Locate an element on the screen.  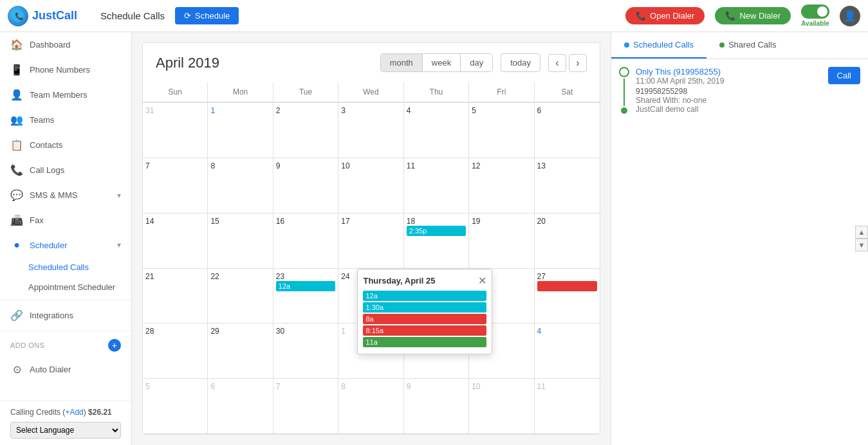
cal-cell-11: 11 is located at coordinates (436, 186).